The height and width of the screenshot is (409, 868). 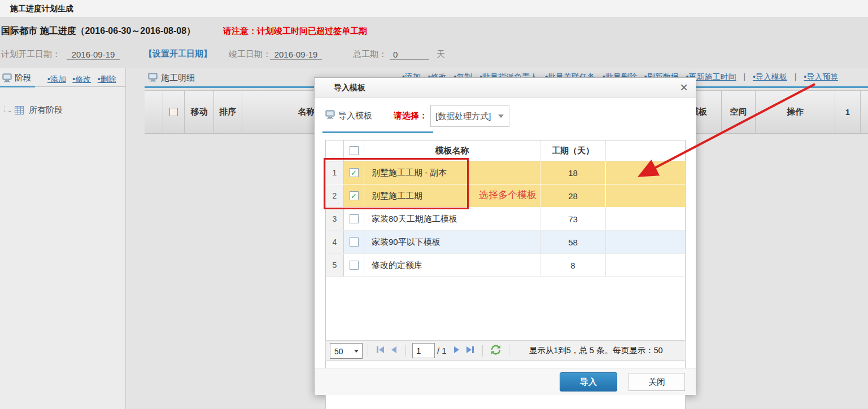 I want to click on template-days: 73, so click(x=573, y=219).